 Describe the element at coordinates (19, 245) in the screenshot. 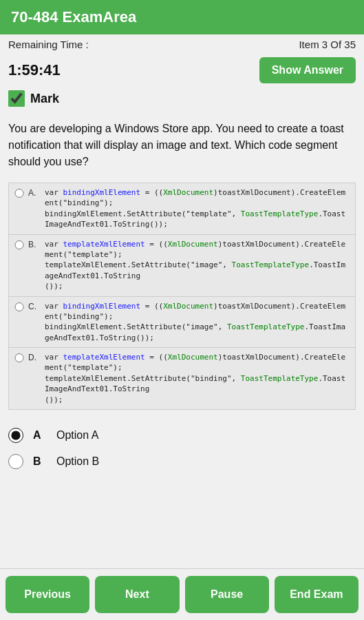

I see `code-radio-b` at that location.